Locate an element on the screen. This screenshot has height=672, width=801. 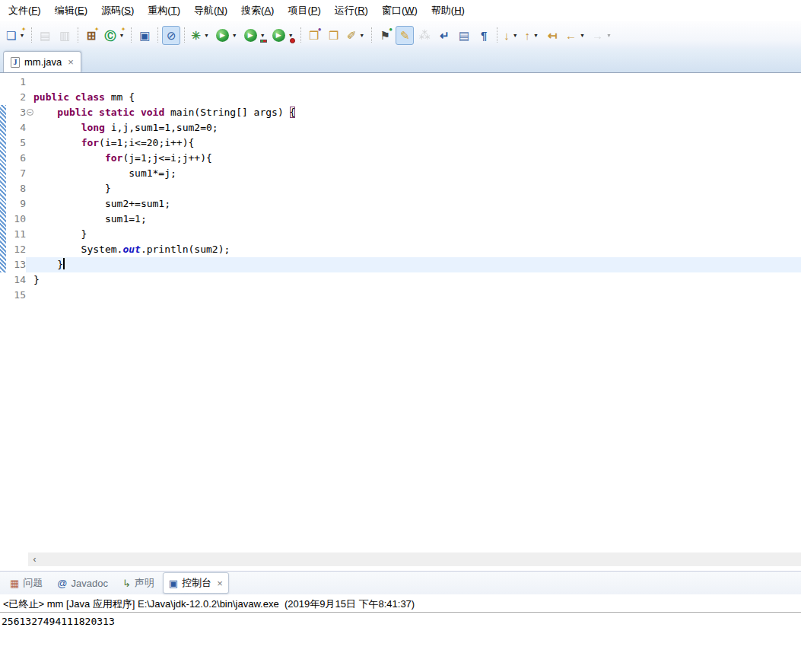
code-line-9: 9 sum2+=sum1; is located at coordinates (400, 204).